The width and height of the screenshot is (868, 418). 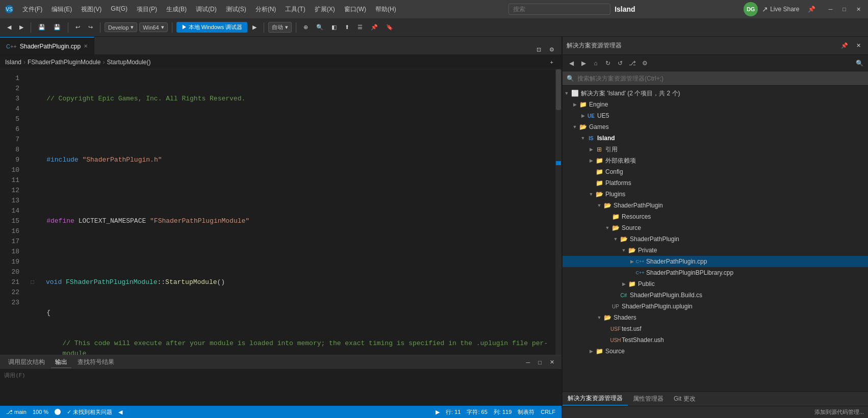 What do you see at coordinates (176, 9) in the screenshot?
I see `menu-build: 生成(B)` at bounding box center [176, 9].